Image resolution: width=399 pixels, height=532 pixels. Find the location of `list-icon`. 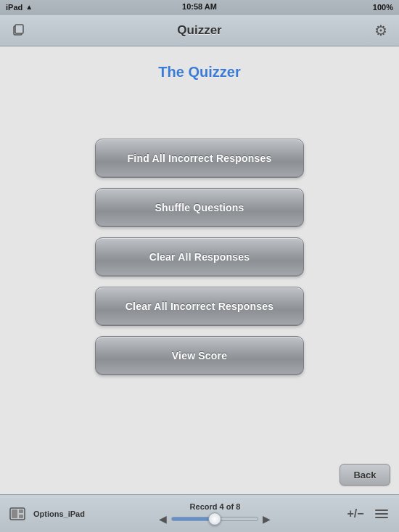

list-icon is located at coordinates (382, 514).